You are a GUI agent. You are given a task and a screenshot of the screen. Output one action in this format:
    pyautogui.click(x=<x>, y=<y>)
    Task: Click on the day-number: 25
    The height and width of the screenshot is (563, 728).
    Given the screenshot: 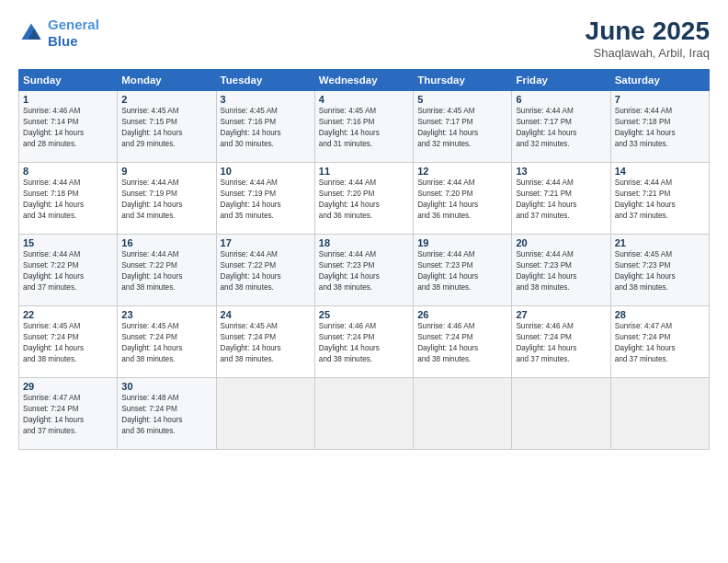 What is the action you would take?
    pyautogui.click(x=364, y=315)
    